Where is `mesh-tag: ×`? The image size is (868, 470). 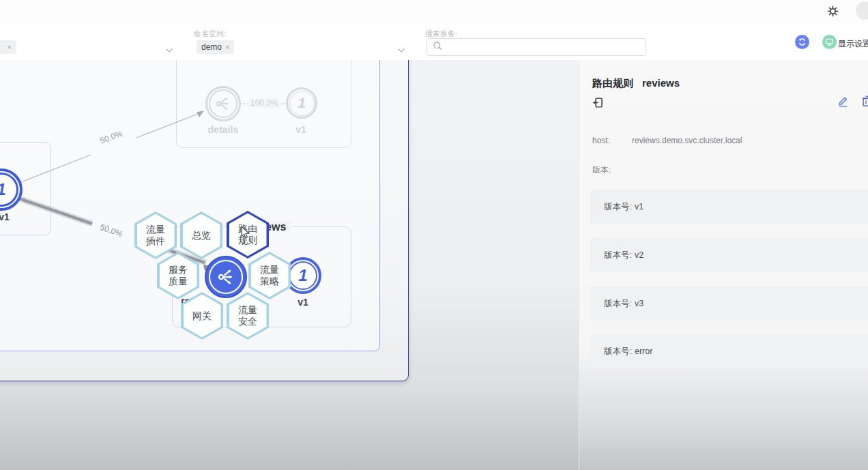 mesh-tag: × is located at coordinates (8, 47).